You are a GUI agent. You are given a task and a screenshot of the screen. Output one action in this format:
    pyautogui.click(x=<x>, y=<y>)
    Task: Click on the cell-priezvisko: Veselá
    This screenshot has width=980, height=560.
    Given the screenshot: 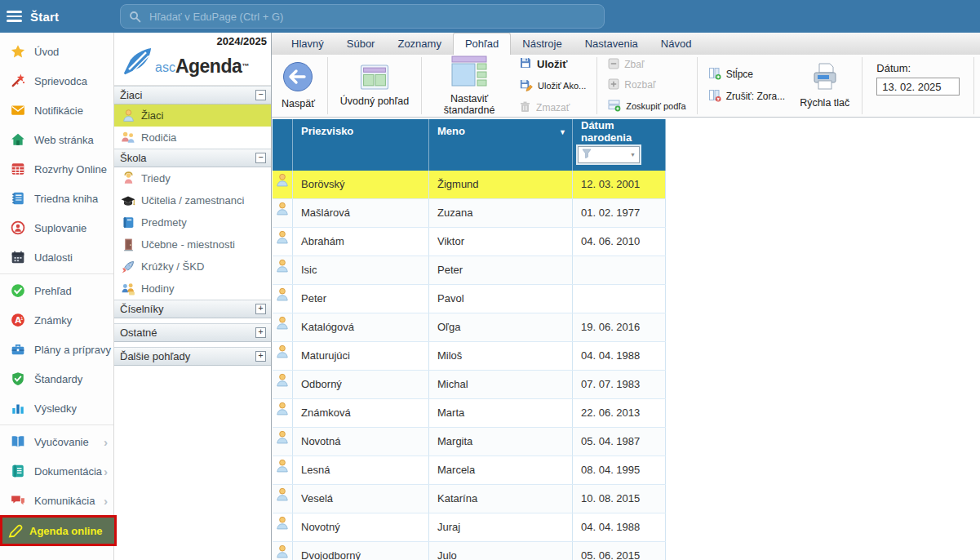 What is the action you would take?
    pyautogui.click(x=361, y=499)
    